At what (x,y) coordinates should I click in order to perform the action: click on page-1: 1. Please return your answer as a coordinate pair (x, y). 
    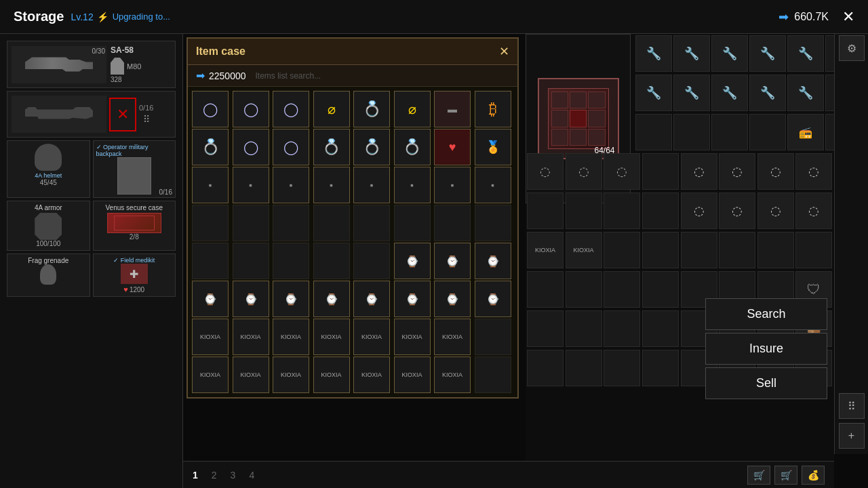
    Looking at the image, I should click on (195, 475).